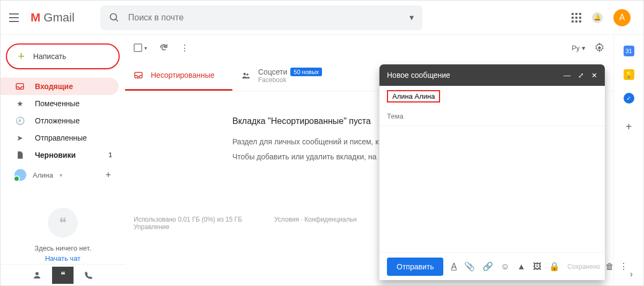  Describe the element at coordinates (306, 72) in the screenshot. I see `tab-badge: 50 новых` at that location.